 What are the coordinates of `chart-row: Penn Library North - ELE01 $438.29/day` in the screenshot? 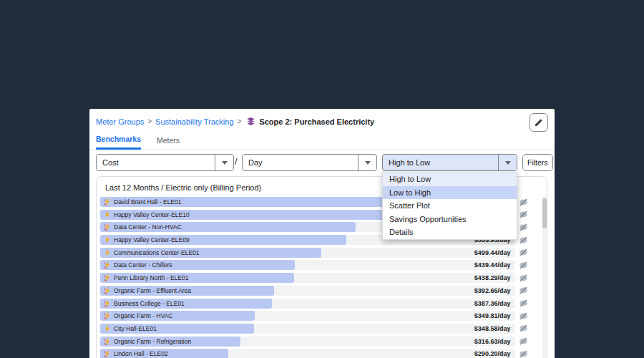 It's located at (314, 278).